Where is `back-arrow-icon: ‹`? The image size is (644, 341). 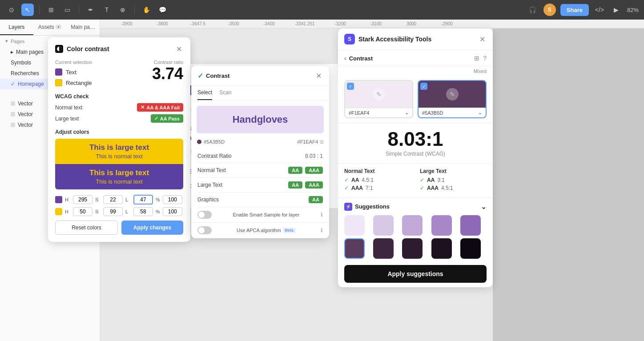 back-arrow-icon: ‹ is located at coordinates (345, 58).